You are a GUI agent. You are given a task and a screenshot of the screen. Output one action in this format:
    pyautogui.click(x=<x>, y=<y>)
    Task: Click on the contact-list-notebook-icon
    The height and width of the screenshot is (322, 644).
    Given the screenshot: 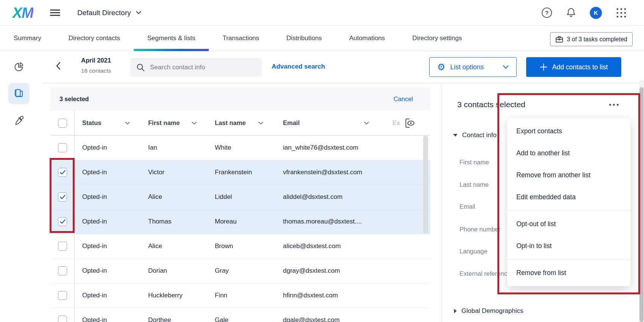 What is the action you would take?
    pyautogui.click(x=19, y=94)
    